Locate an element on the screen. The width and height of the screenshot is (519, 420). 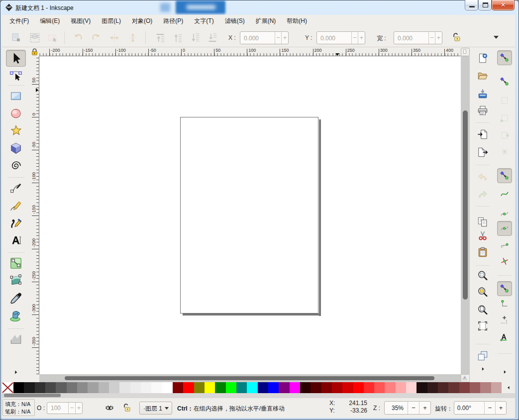
ellipse-tool is located at coordinates (16, 113).